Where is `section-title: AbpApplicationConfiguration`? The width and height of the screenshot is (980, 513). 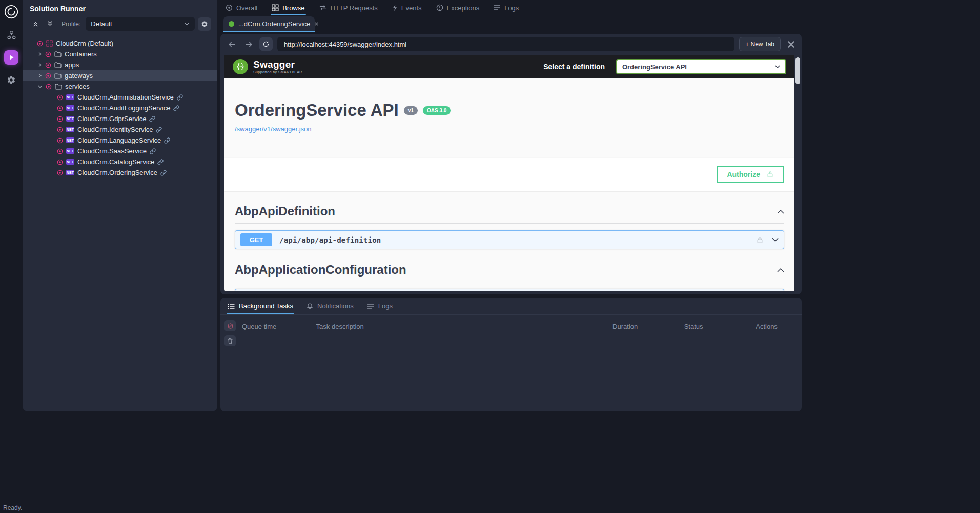 section-title: AbpApplicationConfiguration is located at coordinates (321, 270).